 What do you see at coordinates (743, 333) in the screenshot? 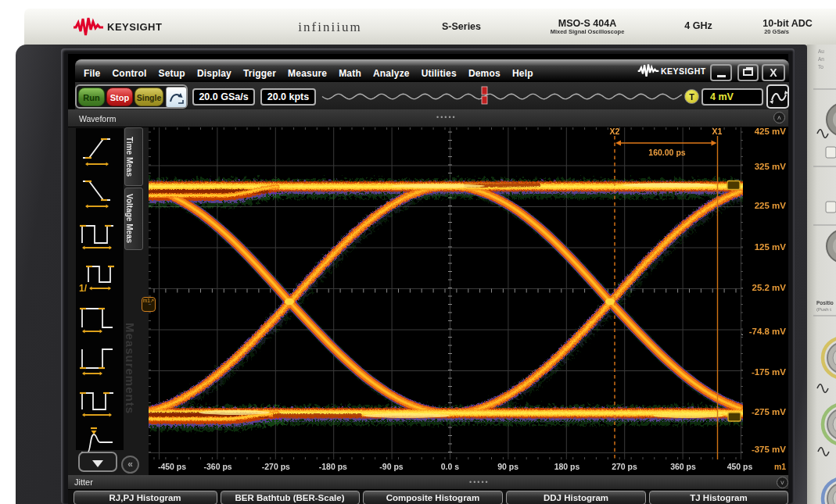
I see `svg-text: J` at bounding box center [743, 333].